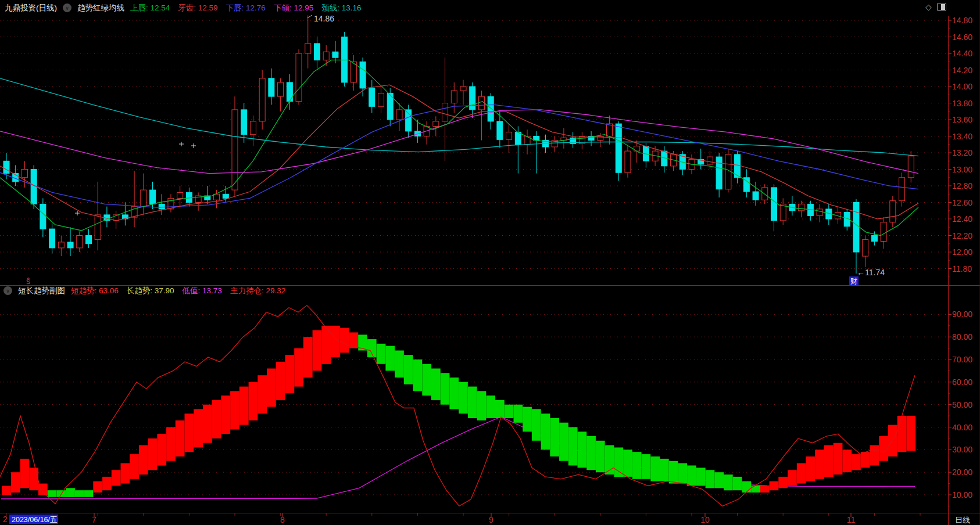  What do you see at coordinates (963, 450) in the screenshot?
I see `svg-text: 30.00` at bounding box center [963, 450].